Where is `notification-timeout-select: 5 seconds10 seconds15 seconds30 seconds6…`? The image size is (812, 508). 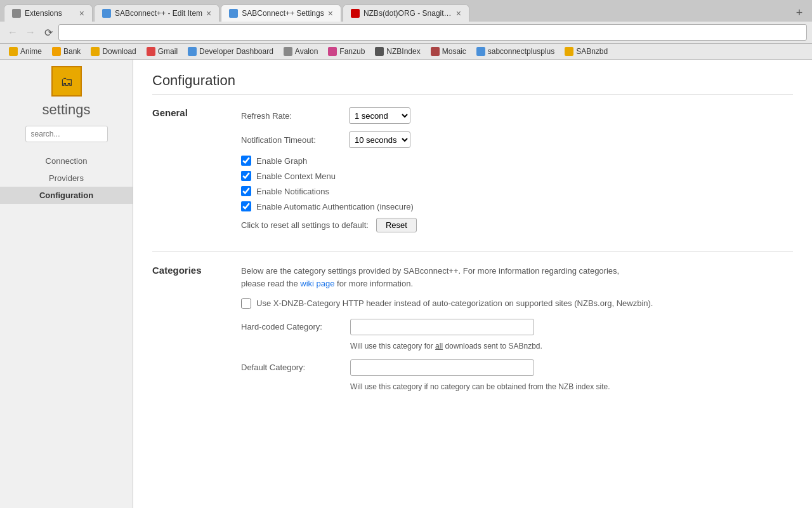 notification-timeout-select: 5 seconds10 seconds15 seconds30 seconds6… is located at coordinates (379, 140).